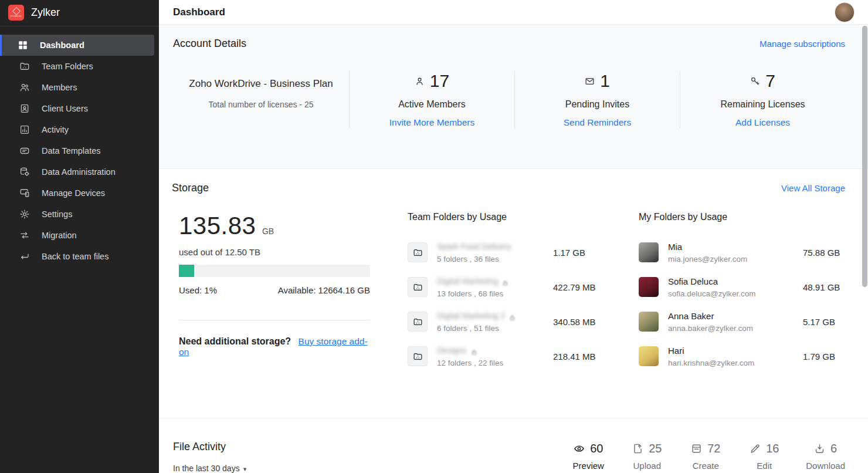  What do you see at coordinates (597, 123) in the screenshot?
I see `send-reminders-link: Send Reminders` at bounding box center [597, 123].